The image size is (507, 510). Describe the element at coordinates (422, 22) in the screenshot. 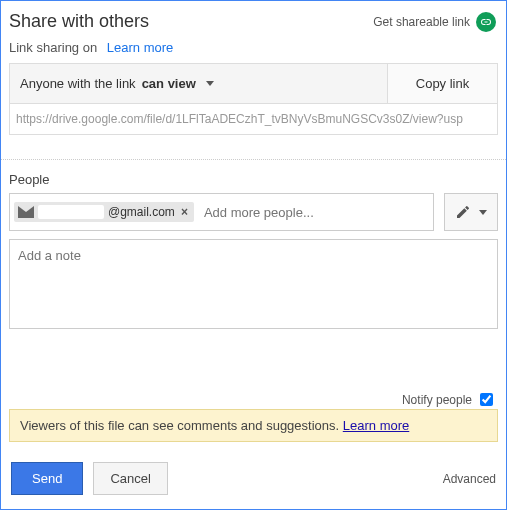

I see `shareable-link-label: Get shareable link` at that location.